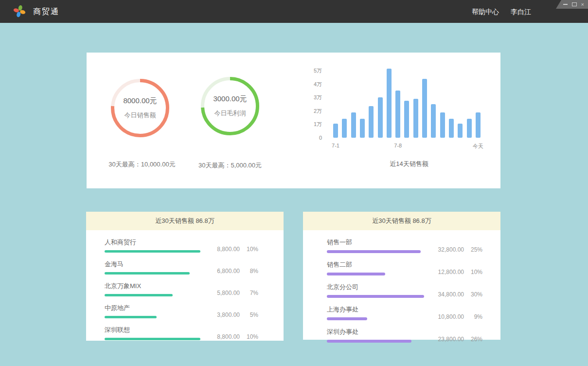 The height and width of the screenshot is (366, 588). I want to click on row-values: 8,800.0010%, so click(232, 249).